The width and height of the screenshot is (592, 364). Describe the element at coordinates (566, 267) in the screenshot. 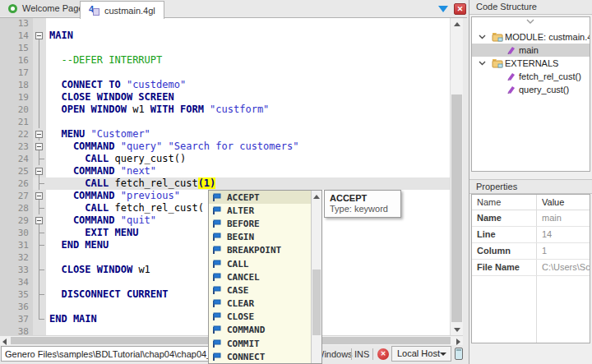

I see `property-value: C:\Users\Scot` at that location.